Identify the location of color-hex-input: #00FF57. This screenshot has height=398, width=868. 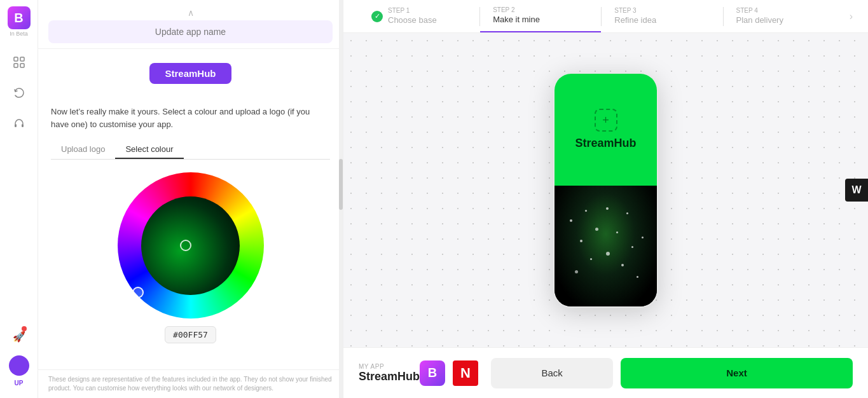
(191, 334).